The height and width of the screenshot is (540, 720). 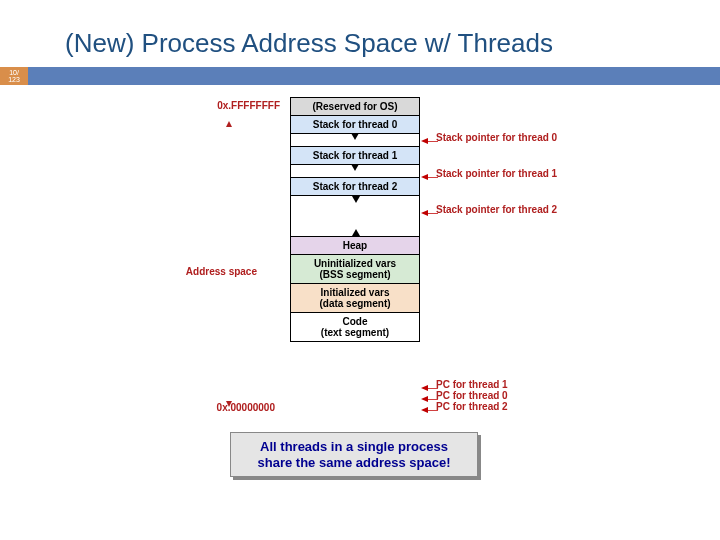 I want to click on cell-heap: Heap, so click(x=355, y=246).